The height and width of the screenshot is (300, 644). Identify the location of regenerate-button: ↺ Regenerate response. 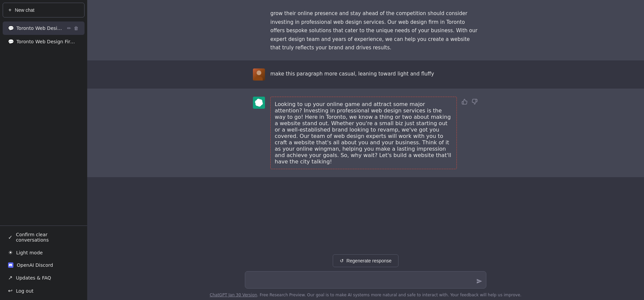
(366, 261).